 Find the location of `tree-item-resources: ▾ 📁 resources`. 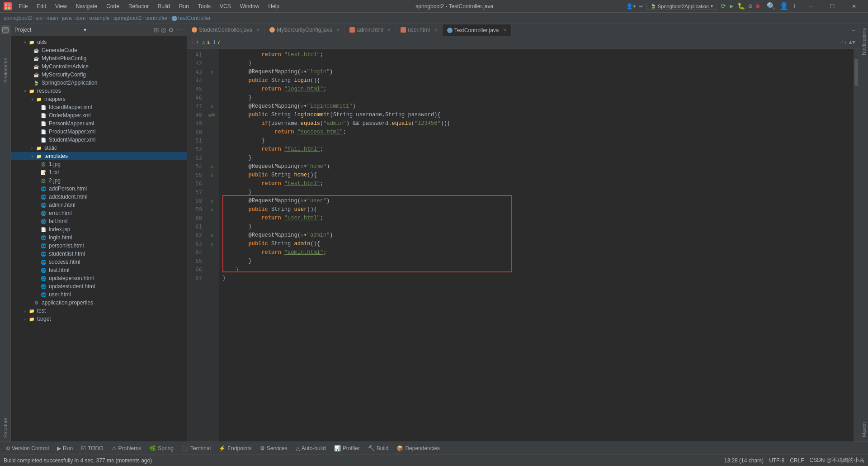

tree-item-resources: ▾ 📁 resources is located at coordinates (99, 91).